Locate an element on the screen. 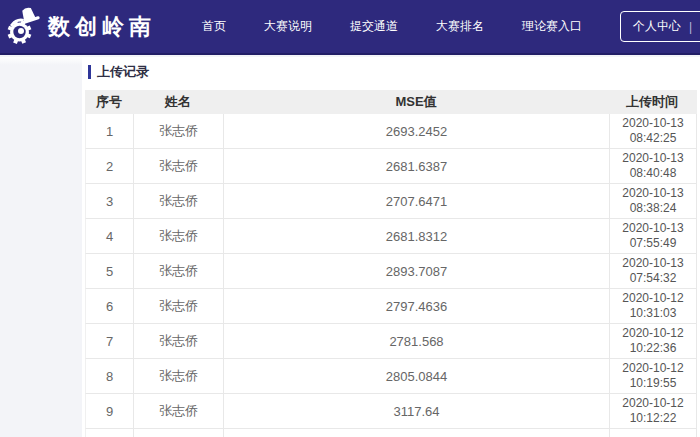  upload-clock: 08:38:24 is located at coordinates (654, 208).